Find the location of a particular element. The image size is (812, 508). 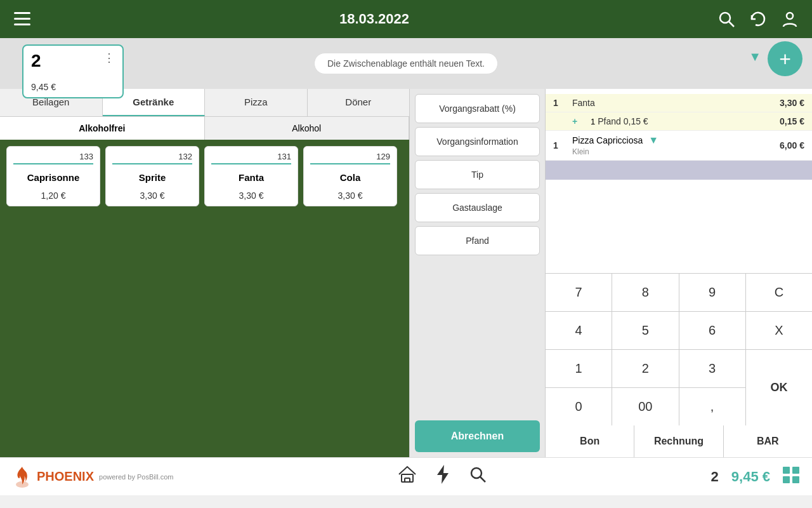

item-name-sprite: Sprite is located at coordinates (152, 178).